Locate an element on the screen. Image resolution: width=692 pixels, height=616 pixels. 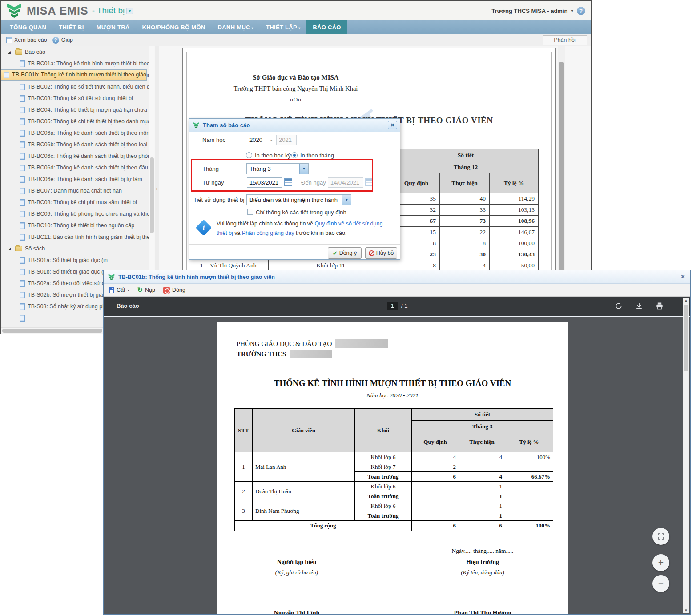
link-phan-cong: Phân công giảng dạy is located at coordinates (268, 233).